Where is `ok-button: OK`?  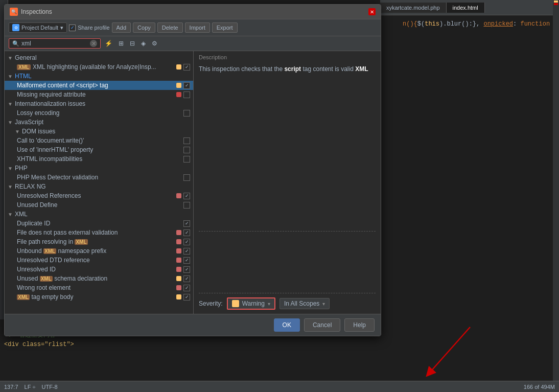 ok-button: OK is located at coordinates (287, 325).